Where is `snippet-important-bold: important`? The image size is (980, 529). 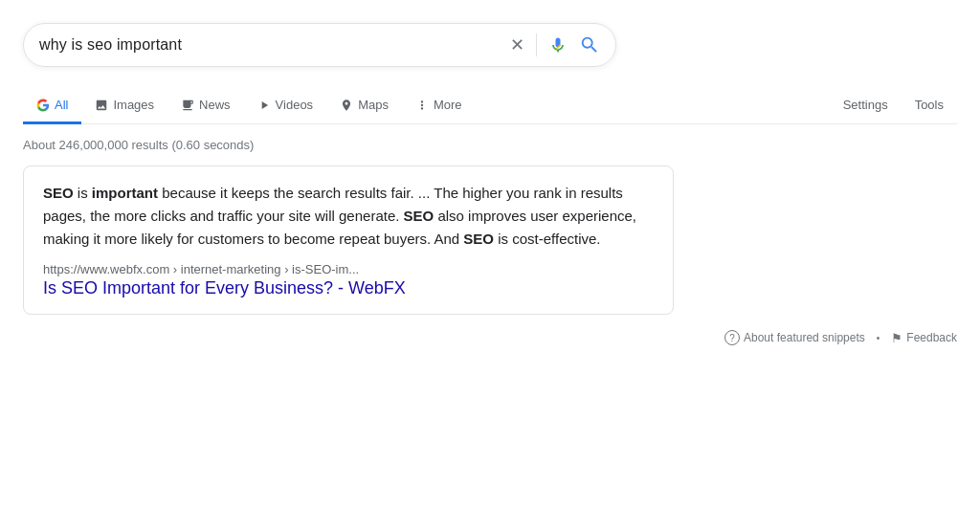
snippet-important-bold: important is located at coordinates (124, 193).